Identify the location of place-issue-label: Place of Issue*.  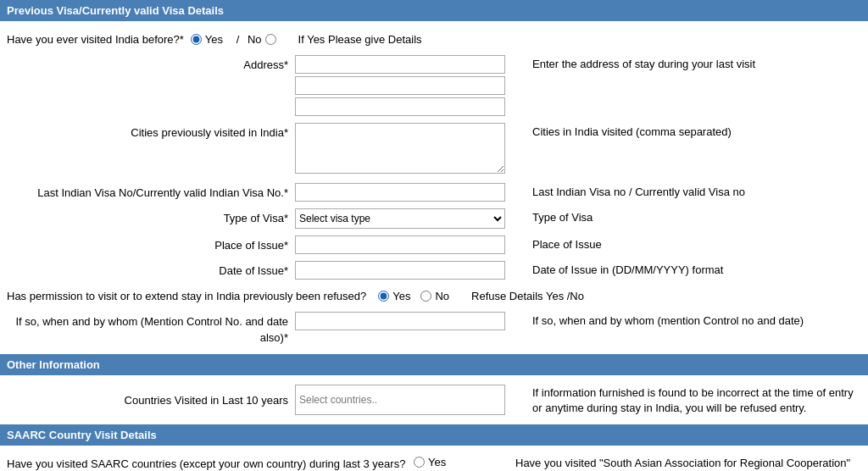
(151, 244).